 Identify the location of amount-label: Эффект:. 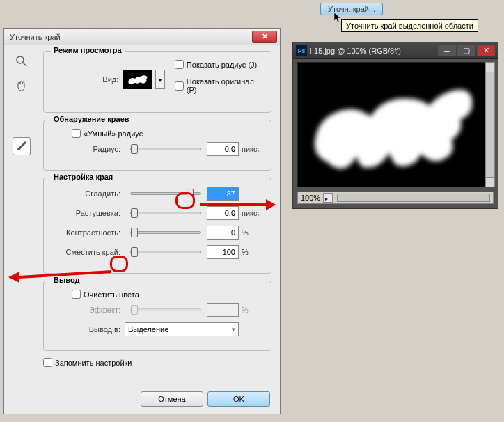
(86, 310).